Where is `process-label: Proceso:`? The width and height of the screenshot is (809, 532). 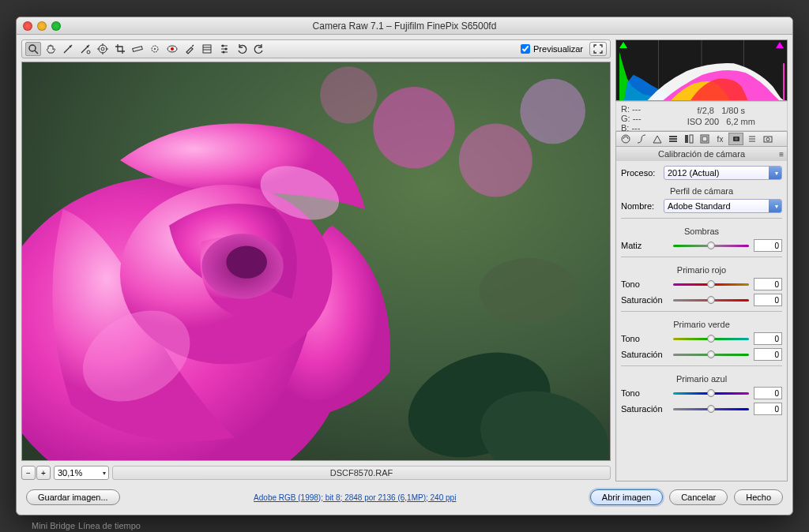
process-label: Proceso: is located at coordinates (640, 173).